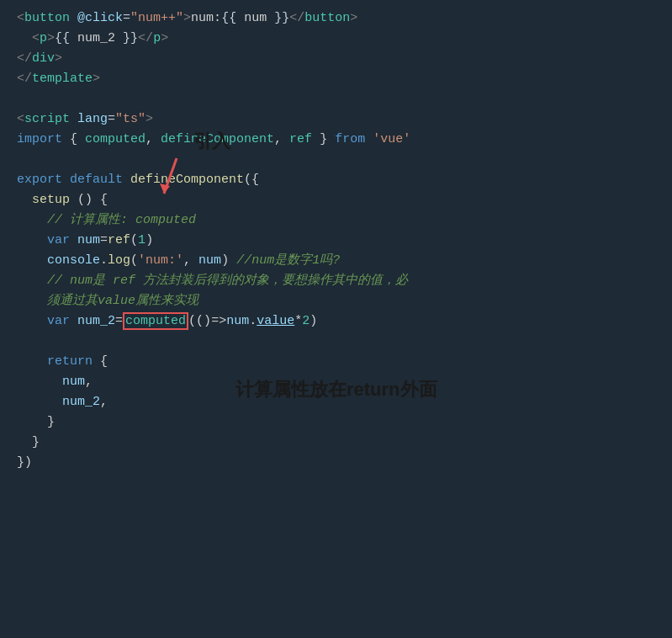  What do you see at coordinates (336, 463) in the screenshot?
I see `code-line-23: })` at bounding box center [336, 463].